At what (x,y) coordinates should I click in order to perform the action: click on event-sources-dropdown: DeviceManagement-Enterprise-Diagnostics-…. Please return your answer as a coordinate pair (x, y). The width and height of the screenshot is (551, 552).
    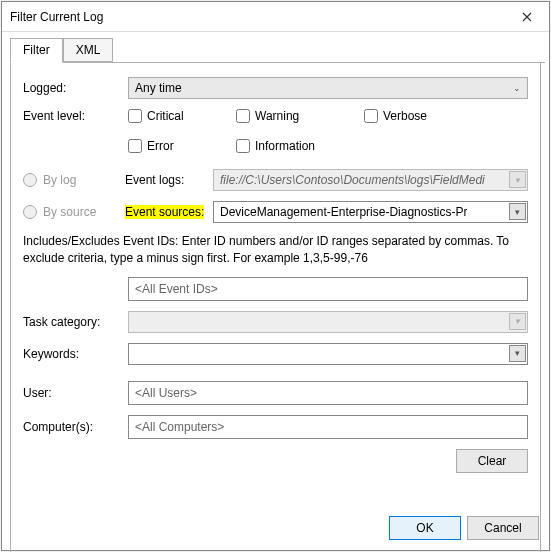
    Looking at the image, I should click on (370, 212).